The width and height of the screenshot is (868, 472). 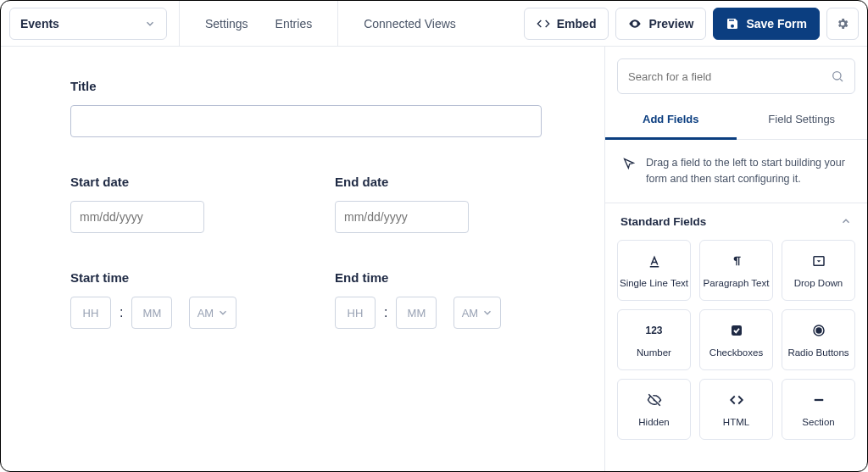 I want to click on top-tabs: Settings Entries, so click(x=259, y=24).